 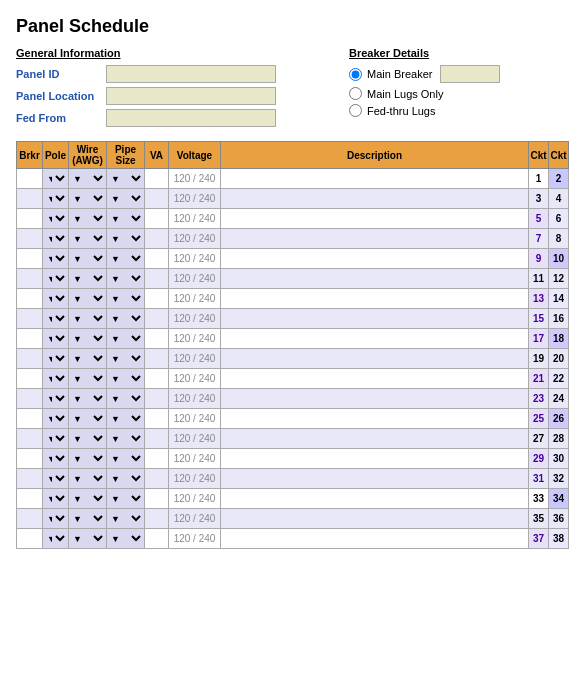 I want to click on pipe-select-9: ▼1/2"3/4"1", so click(x=126, y=358).